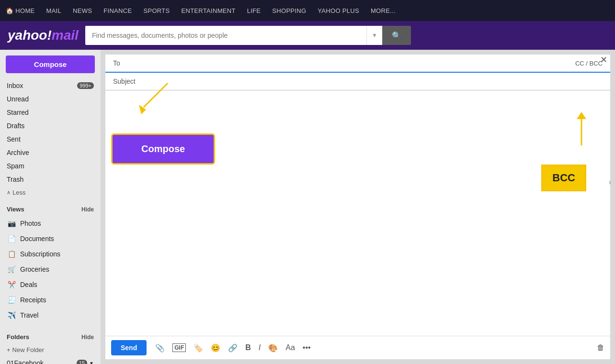 This screenshot has width=615, height=364. I want to click on sidebar-item-starred: Starred, so click(50, 112).